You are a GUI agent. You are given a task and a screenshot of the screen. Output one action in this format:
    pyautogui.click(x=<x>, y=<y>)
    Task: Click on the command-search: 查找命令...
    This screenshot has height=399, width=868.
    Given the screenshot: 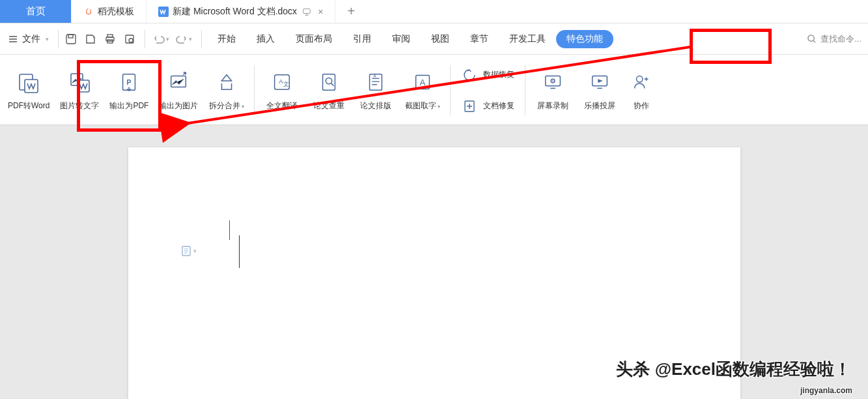 What is the action you would take?
    pyautogui.click(x=834, y=39)
    